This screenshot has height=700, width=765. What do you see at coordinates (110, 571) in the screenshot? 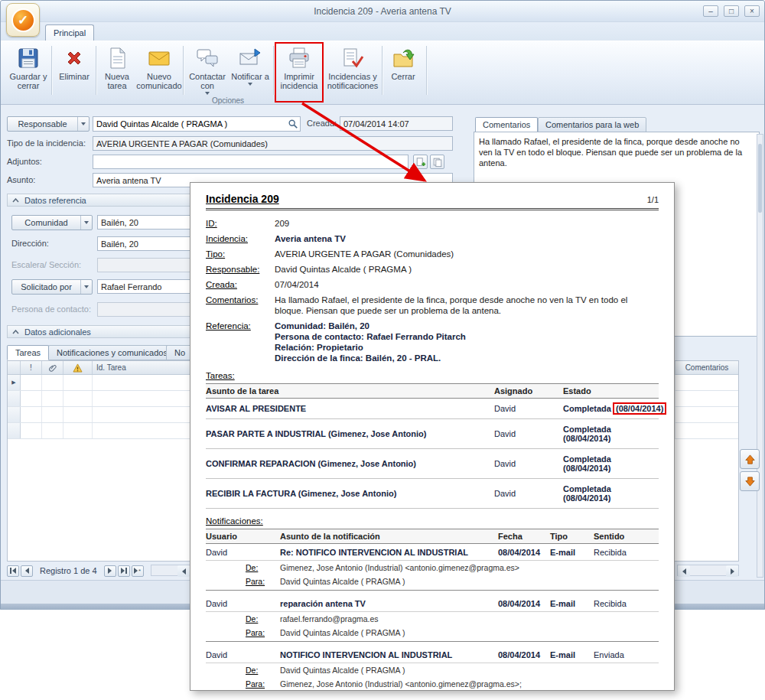
I see `next-record-button` at bounding box center [110, 571].